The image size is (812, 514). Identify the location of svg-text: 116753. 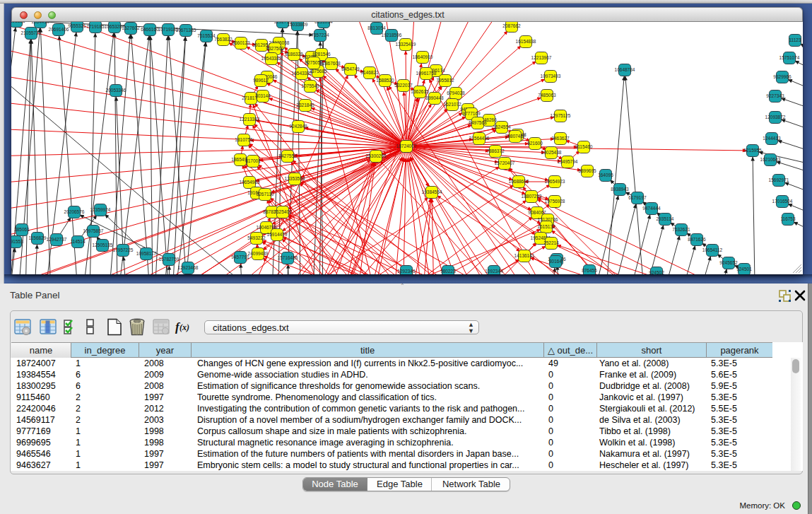
(788, 219).